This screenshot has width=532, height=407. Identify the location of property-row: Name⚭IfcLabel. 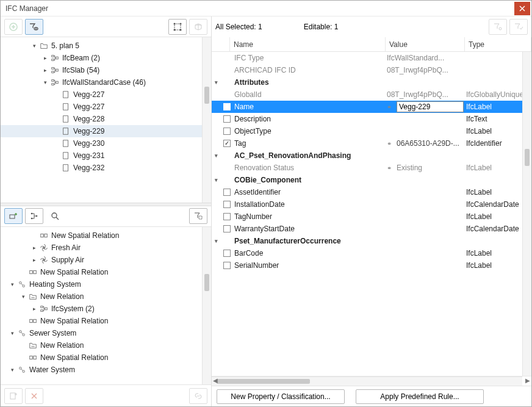
(372, 107).